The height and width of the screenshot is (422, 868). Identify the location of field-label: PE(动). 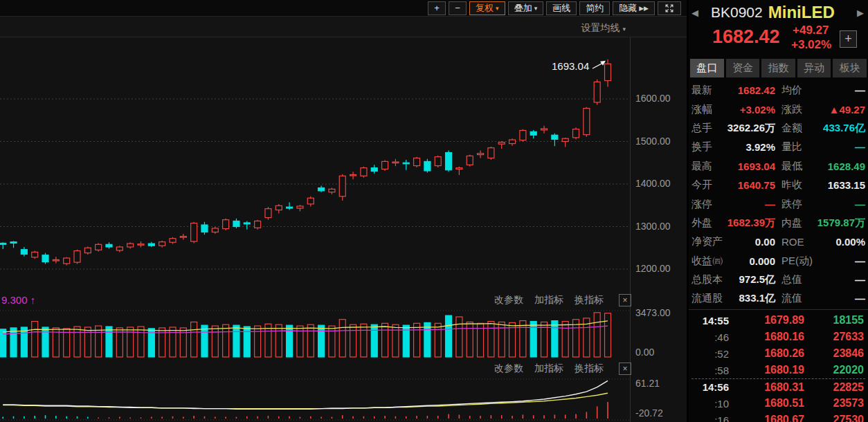
(797, 262).